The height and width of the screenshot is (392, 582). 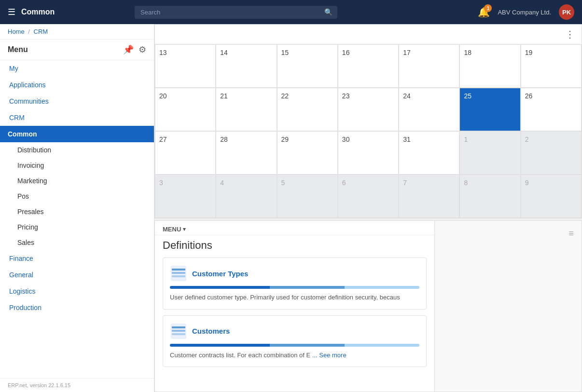 What do you see at coordinates (307, 196) in the screenshot?
I see `calendar-cell-5-next: 5` at bounding box center [307, 196].